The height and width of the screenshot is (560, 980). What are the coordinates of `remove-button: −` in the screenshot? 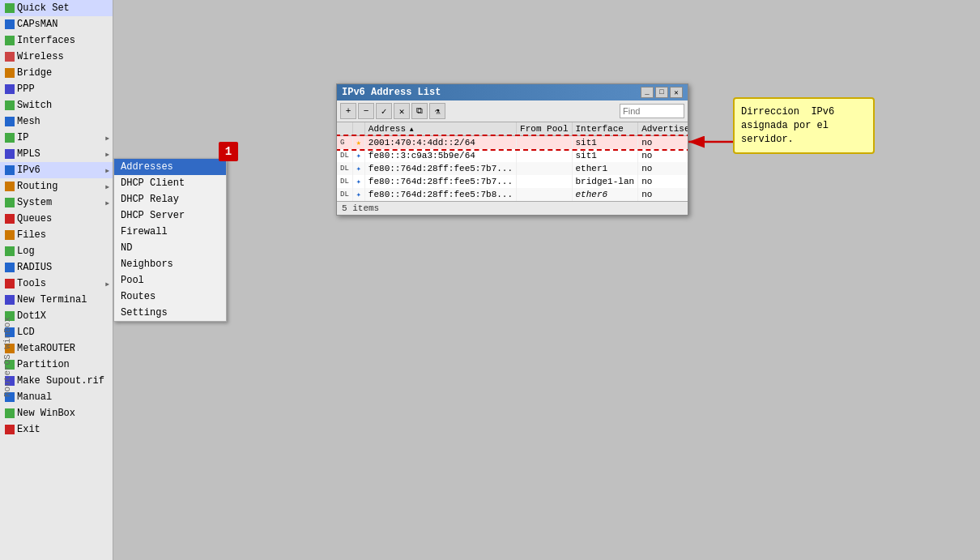 It's located at (366, 111).